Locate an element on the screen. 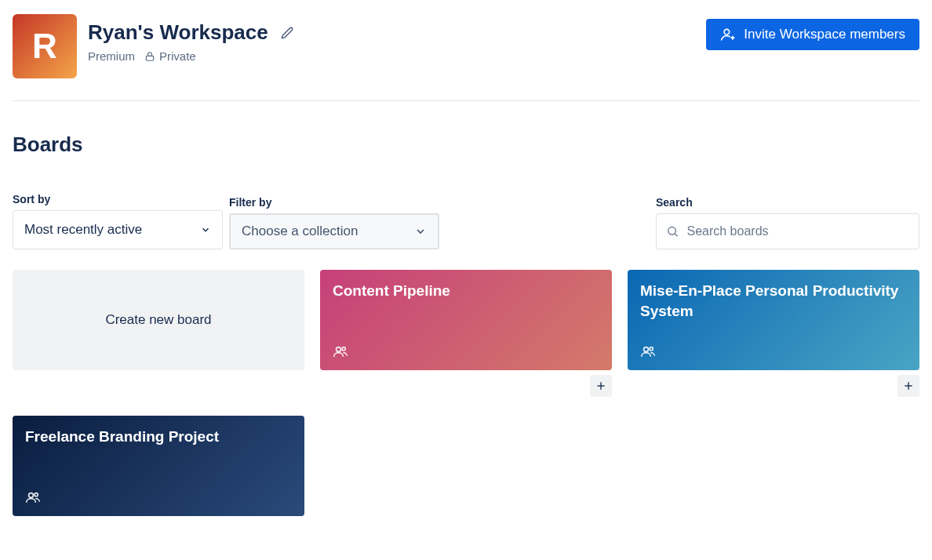 This screenshot has width=932, height=560. search-icon is located at coordinates (672, 231).